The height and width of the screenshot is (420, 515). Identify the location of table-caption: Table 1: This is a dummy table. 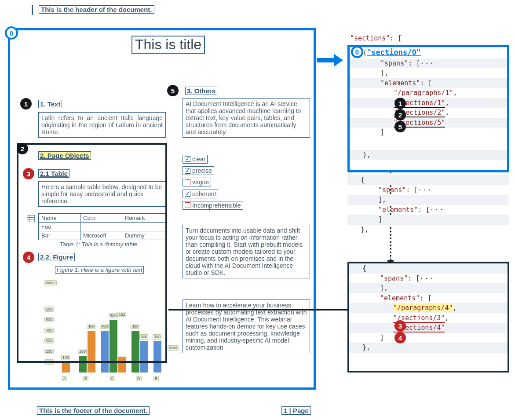
(99, 245).